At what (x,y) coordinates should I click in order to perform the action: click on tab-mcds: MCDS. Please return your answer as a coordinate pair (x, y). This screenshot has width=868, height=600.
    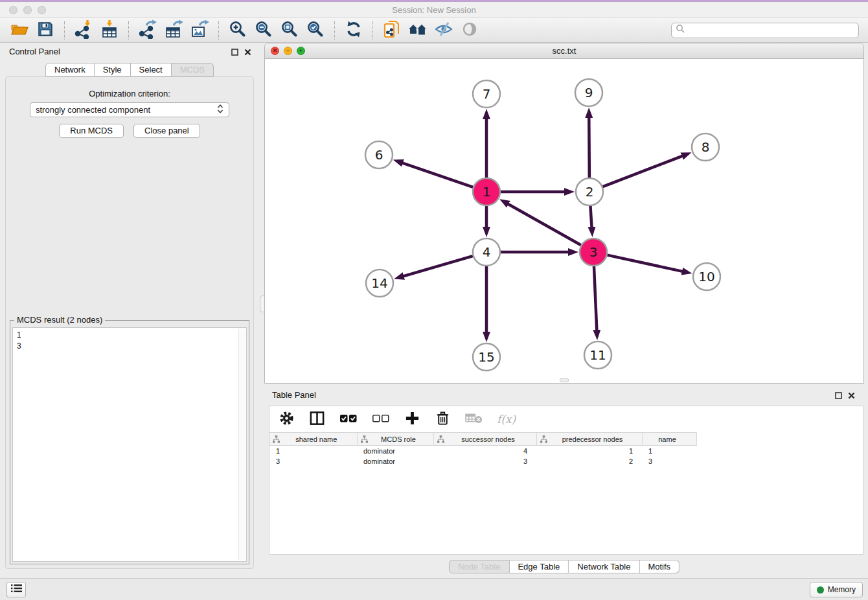
    Looking at the image, I should click on (193, 70).